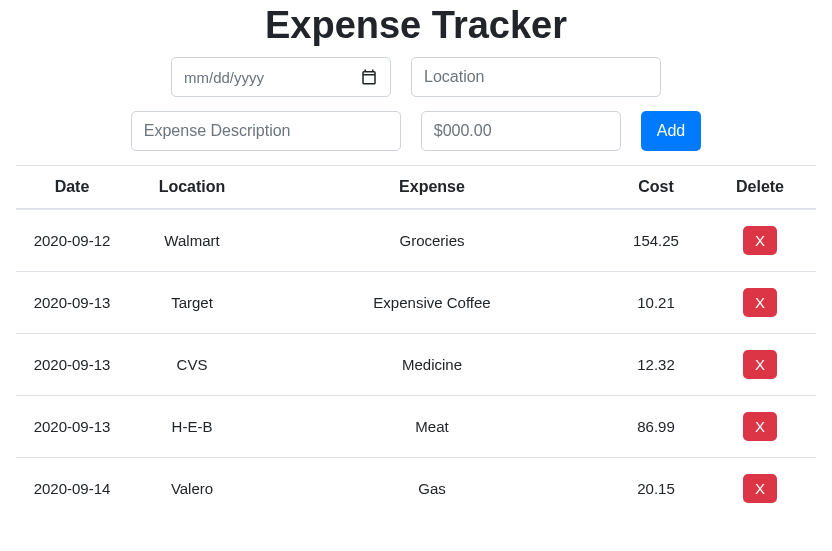 The height and width of the screenshot is (551, 832). Describe the element at coordinates (416, 77) in the screenshot. I see `form-row-1: mm/dd/yyyy` at that location.